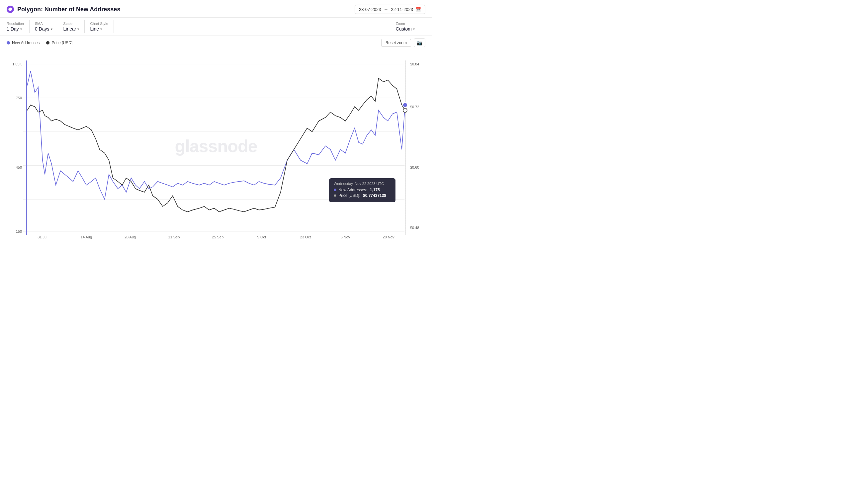  I want to click on svg-text: 31 Jul, so click(43, 237).